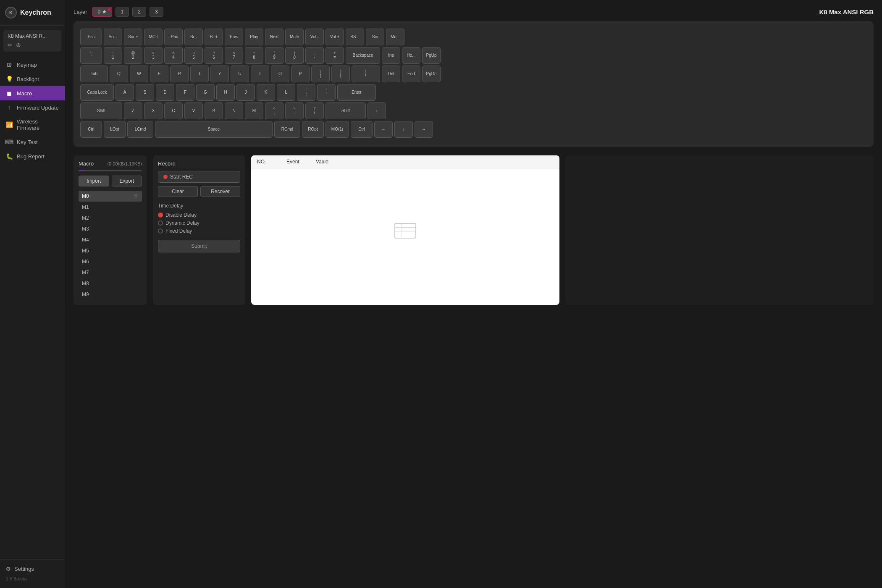 The height and width of the screenshot is (588, 882). I want to click on key-n: N, so click(234, 111).